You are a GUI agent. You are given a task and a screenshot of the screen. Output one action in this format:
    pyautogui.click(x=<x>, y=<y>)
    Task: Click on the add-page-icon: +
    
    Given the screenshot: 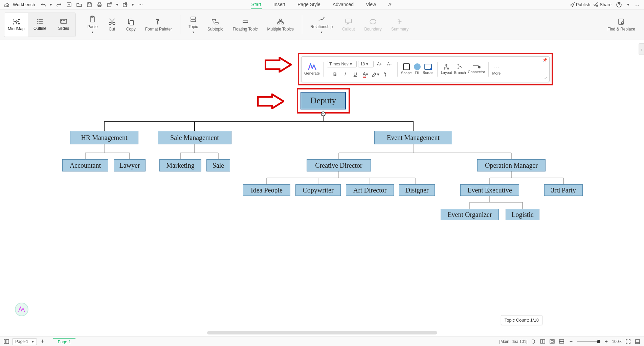 What is the action you would take?
    pyautogui.click(x=43, y=342)
    